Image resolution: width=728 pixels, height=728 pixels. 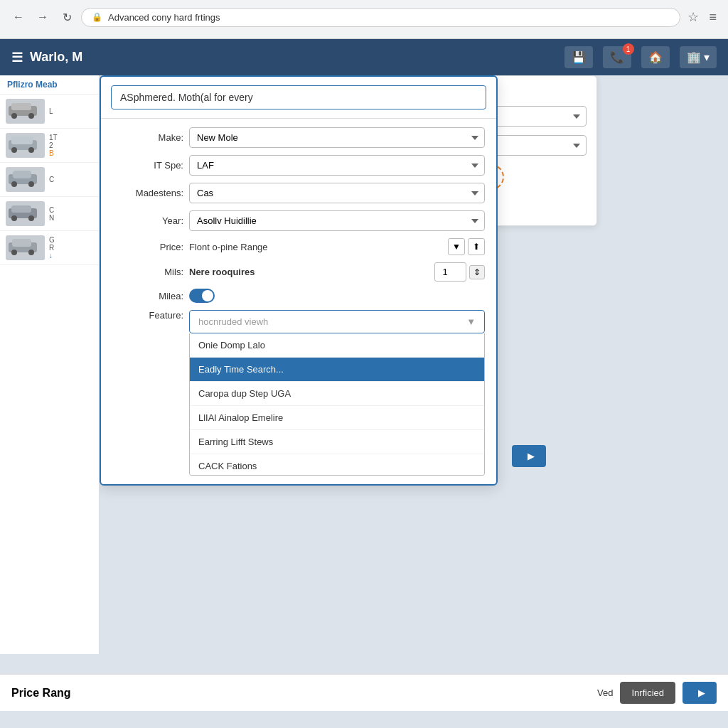 What do you see at coordinates (648, 692) in the screenshot?
I see `notified-button: Inrficied` at bounding box center [648, 692].